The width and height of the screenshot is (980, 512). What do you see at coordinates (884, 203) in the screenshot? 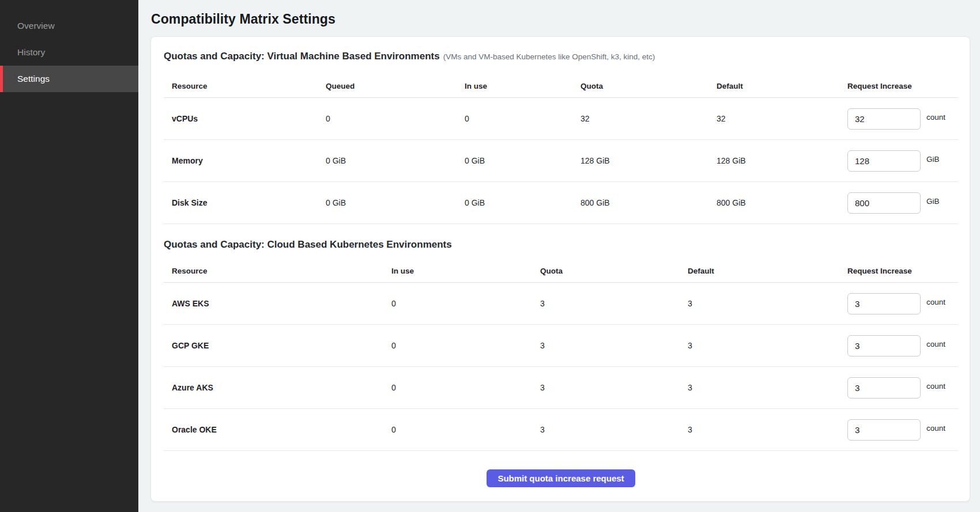
I see `disk-size-request-input` at bounding box center [884, 203].